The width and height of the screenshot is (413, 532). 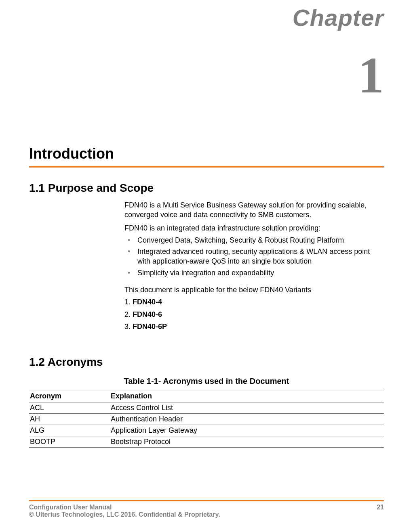 What do you see at coordinates (254, 273) in the screenshot?
I see `list-item: Simplicity via integration and expandabi…` at bounding box center [254, 273].